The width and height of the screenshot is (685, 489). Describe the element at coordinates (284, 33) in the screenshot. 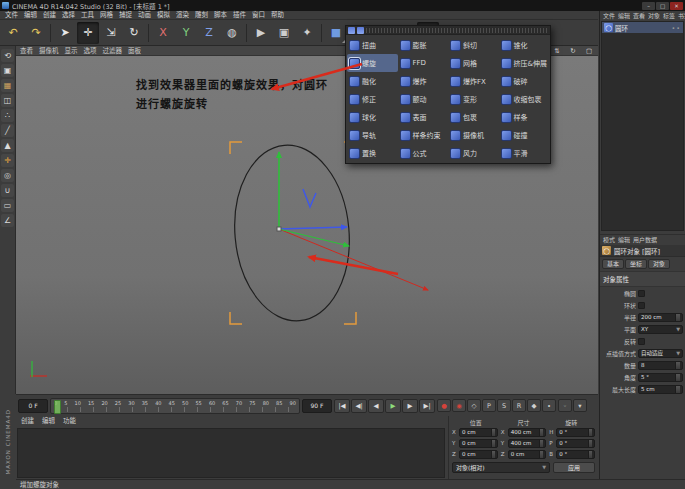

I see `render-picture-viewer-icon: ▣` at that location.